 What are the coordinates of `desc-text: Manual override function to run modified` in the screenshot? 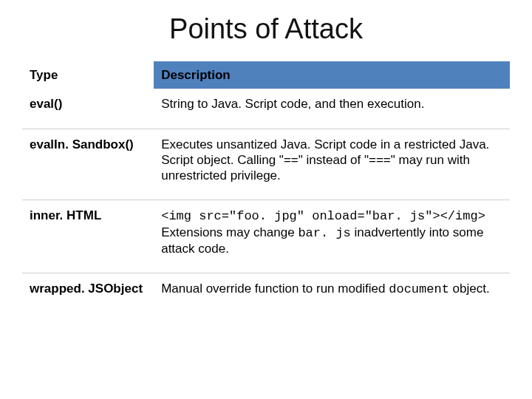 It's located at (275, 288).